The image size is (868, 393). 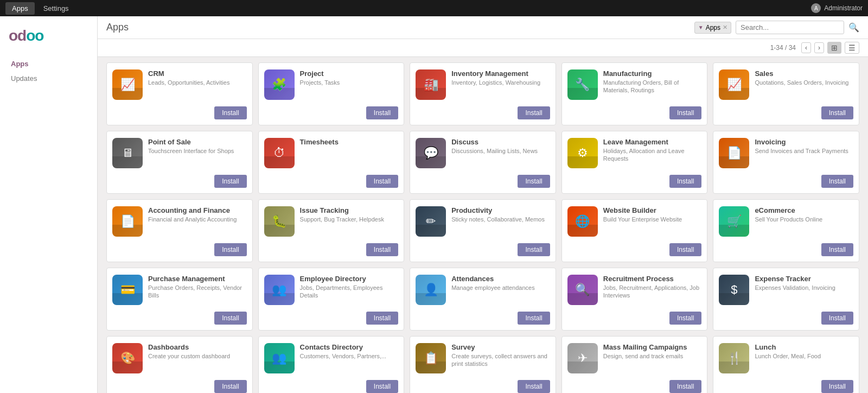 What do you see at coordinates (653, 292) in the screenshot?
I see `app-desc: Jobs, Recruitment, Applications, Job Int…` at bounding box center [653, 292].